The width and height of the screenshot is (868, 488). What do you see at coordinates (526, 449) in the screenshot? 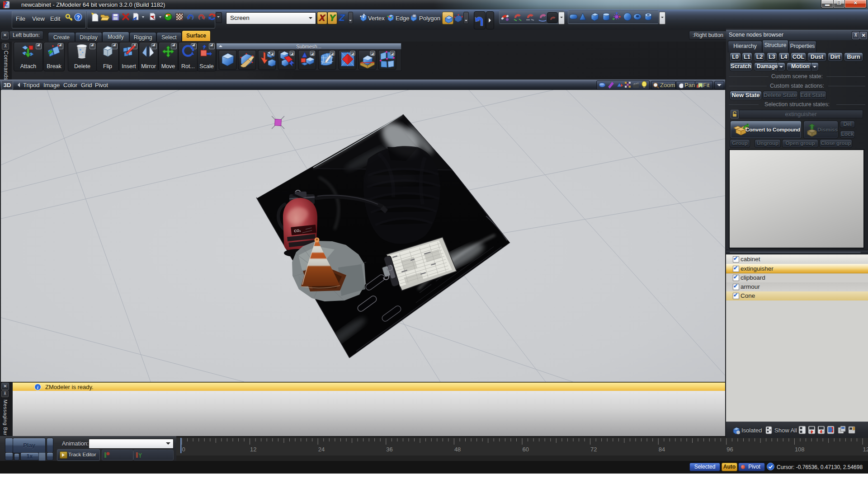
I see `svg-text: 60` at bounding box center [526, 449].